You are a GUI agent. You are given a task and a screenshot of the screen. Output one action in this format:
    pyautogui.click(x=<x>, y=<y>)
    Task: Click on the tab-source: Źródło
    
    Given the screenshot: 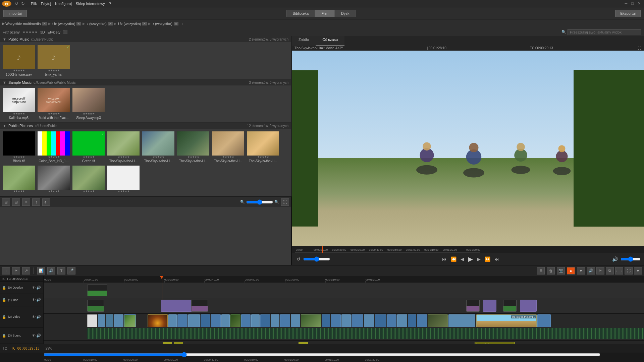 What is the action you would take?
    pyautogui.click(x=304, y=41)
    